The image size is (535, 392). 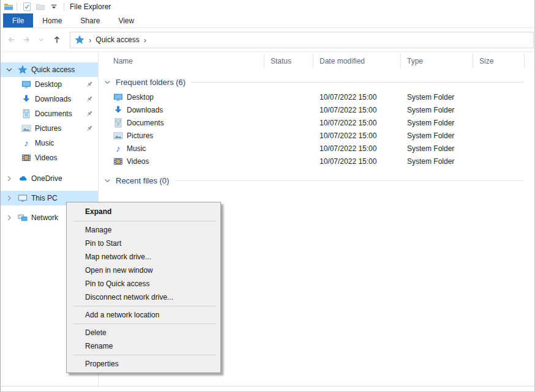 What do you see at coordinates (316, 97) in the screenshot?
I see `file-row-desktop: Desktop10/07/2022 15:00System Folder` at bounding box center [316, 97].